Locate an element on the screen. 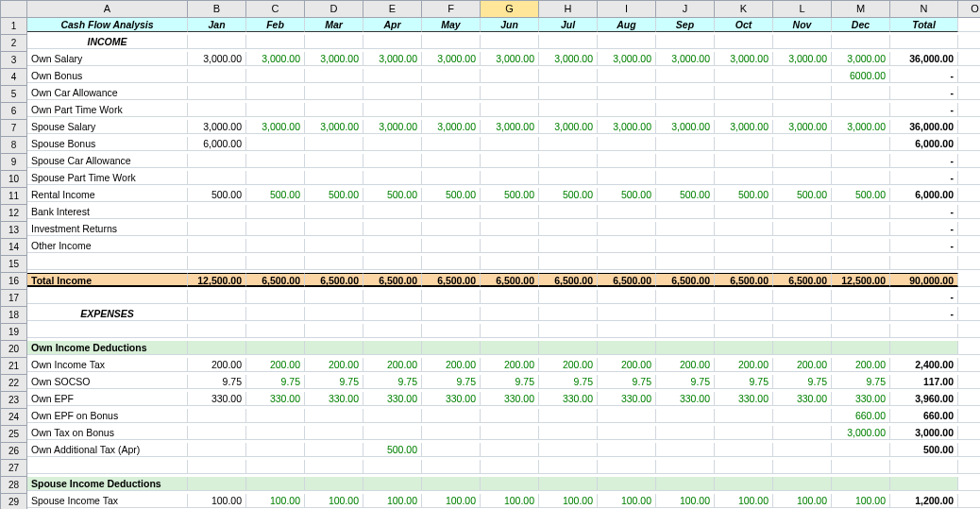  row-header-7: 7 is located at coordinates (14, 128).